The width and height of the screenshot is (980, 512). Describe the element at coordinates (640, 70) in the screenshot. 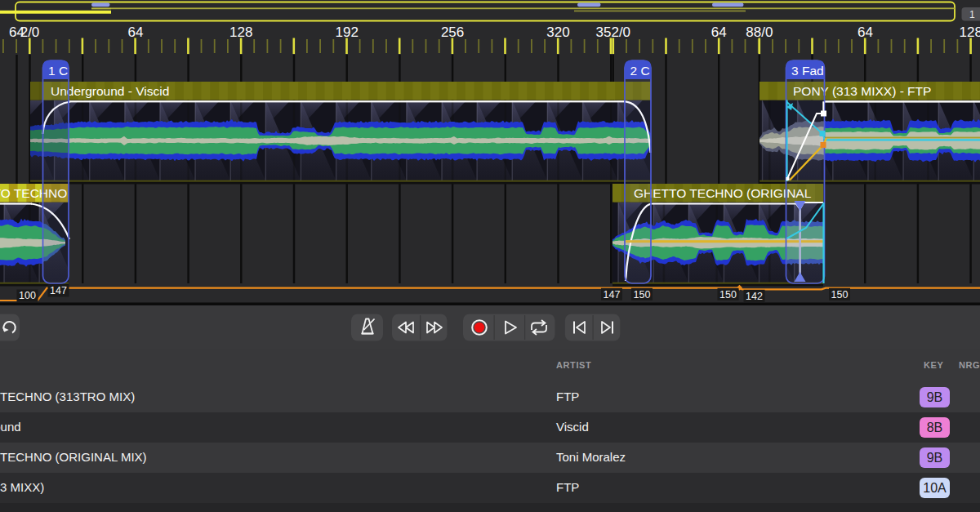

I see `svg-text: 2 C` at that location.